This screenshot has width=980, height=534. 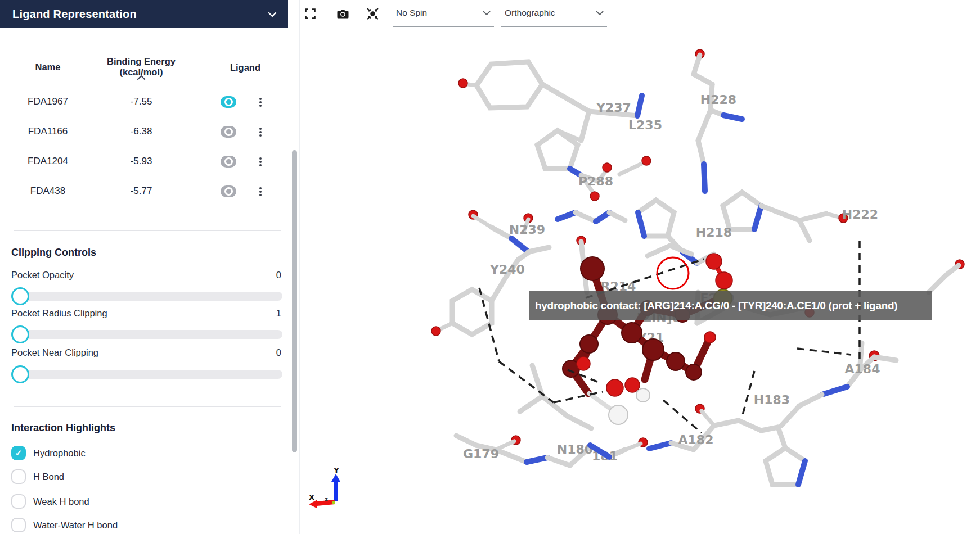 What do you see at coordinates (336, 470) in the screenshot?
I see `axis-y-label: Y` at bounding box center [336, 470].